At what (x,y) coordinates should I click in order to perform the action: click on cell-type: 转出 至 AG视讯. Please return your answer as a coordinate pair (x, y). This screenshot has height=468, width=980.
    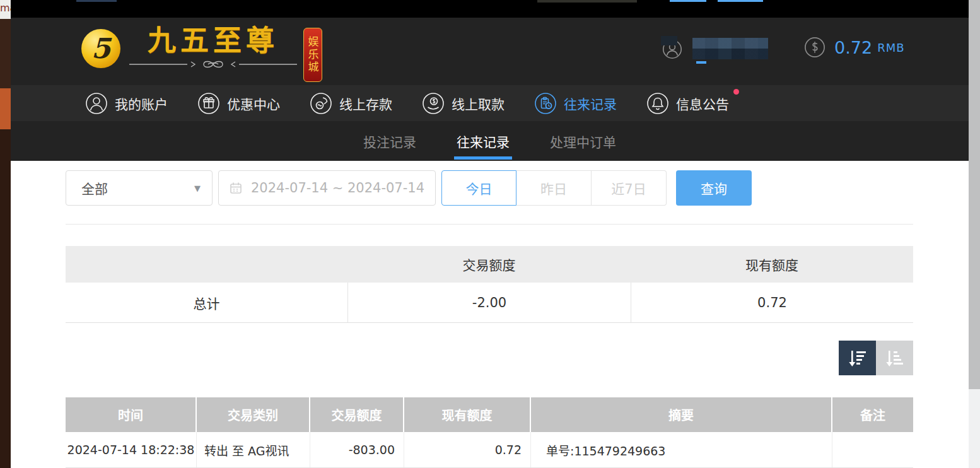
    Looking at the image, I should click on (254, 450).